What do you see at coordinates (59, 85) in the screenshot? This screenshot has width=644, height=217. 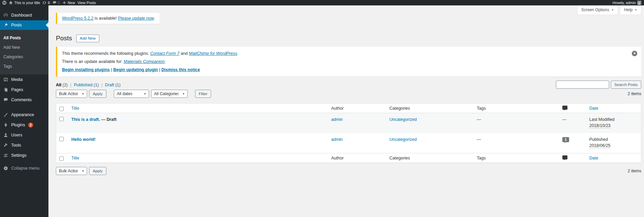 I see `view-all-link: All` at bounding box center [59, 85].